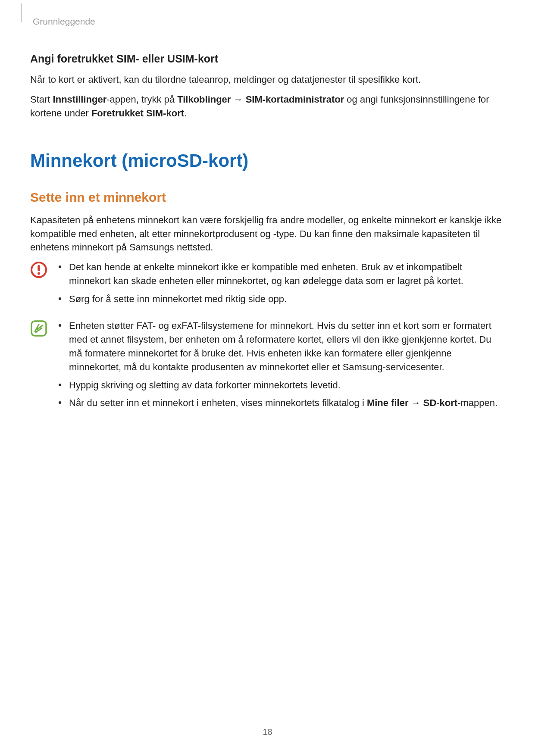  What do you see at coordinates (39, 270) in the screenshot?
I see `warning-icon` at bounding box center [39, 270].